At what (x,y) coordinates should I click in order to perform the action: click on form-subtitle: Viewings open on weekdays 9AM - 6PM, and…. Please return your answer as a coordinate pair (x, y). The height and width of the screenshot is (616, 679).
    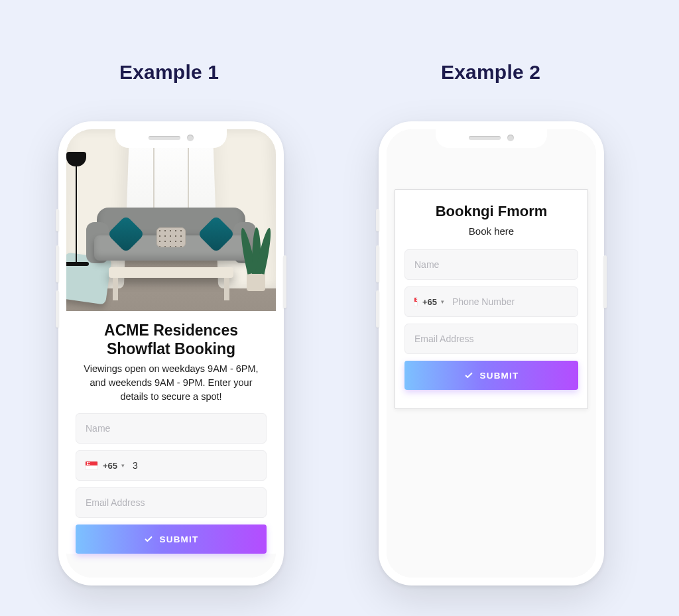
    Looking at the image, I should click on (171, 387).